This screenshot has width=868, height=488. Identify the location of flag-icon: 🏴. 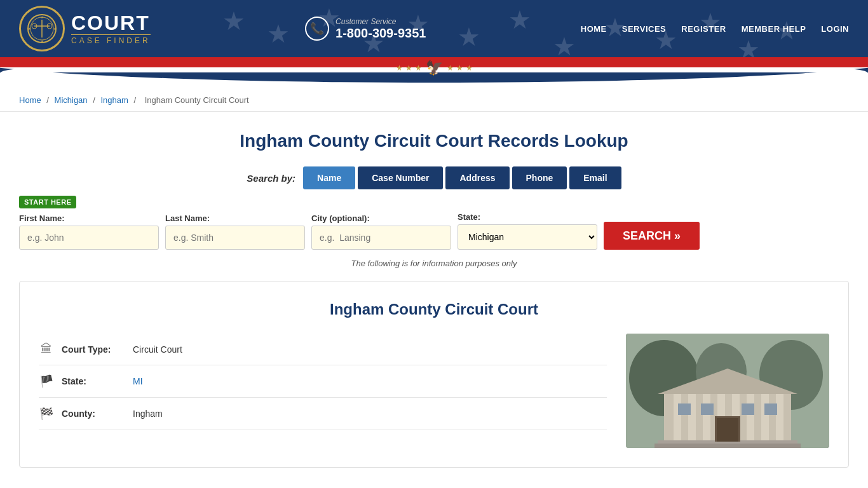
(46, 381).